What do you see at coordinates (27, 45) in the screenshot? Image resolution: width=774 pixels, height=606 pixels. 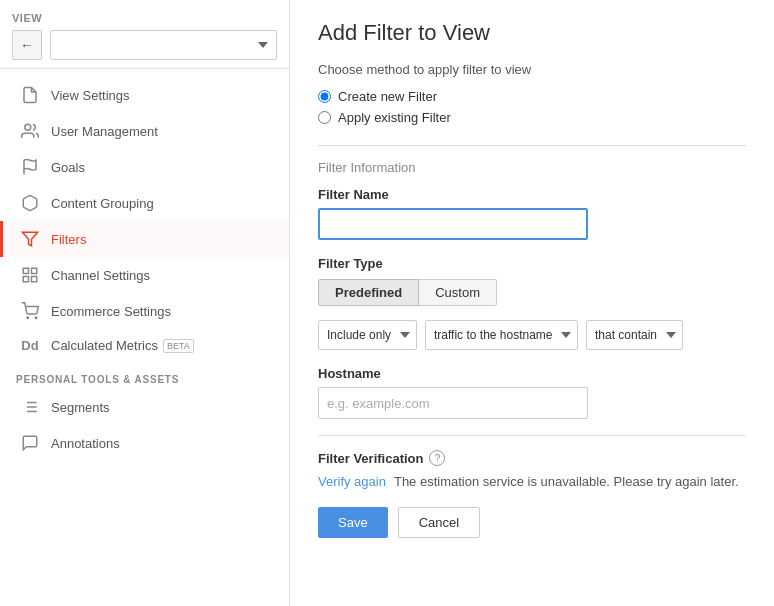 I see `back-button: ←` at bounding box center [27, 45].